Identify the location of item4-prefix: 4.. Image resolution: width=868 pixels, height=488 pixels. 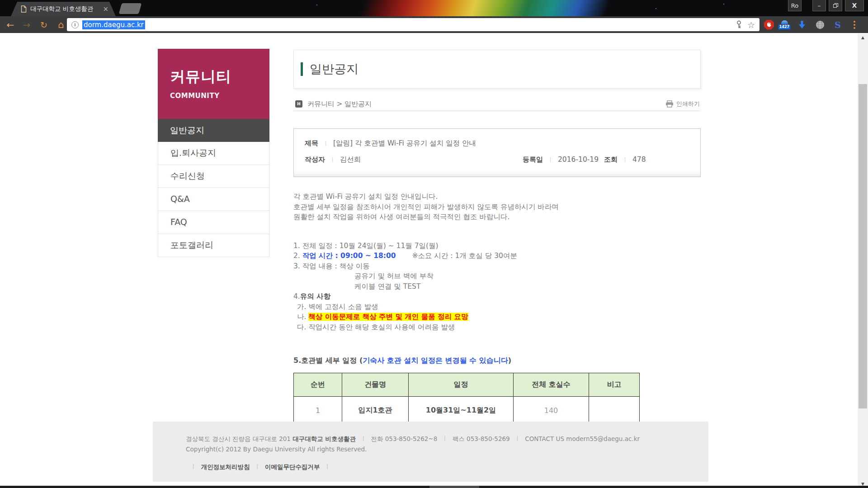
(297, 296).